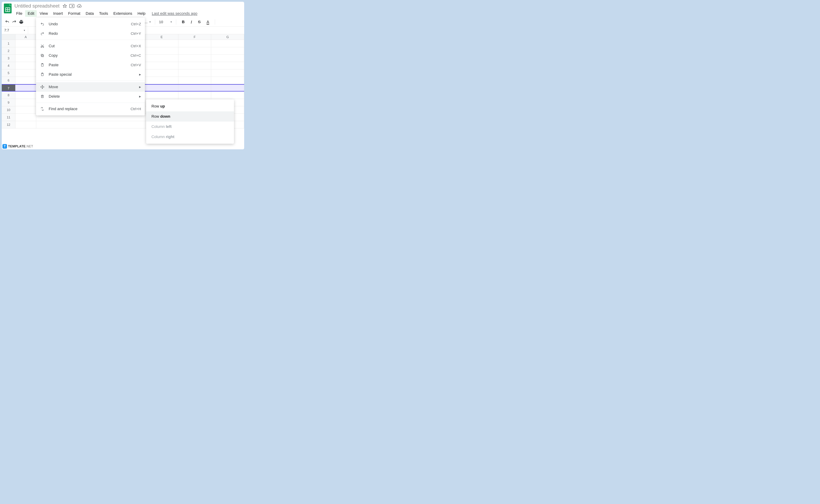  Describe the element at coordinates (26, 37) in the screenshot. I see `column-header-a: A` at that location.